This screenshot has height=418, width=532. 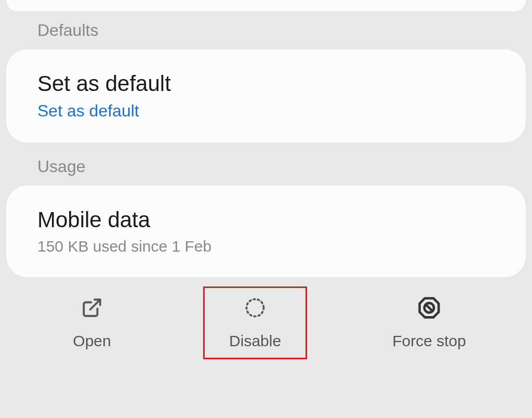 I want to click on previous-card-edge, so click(x=266, y=6).